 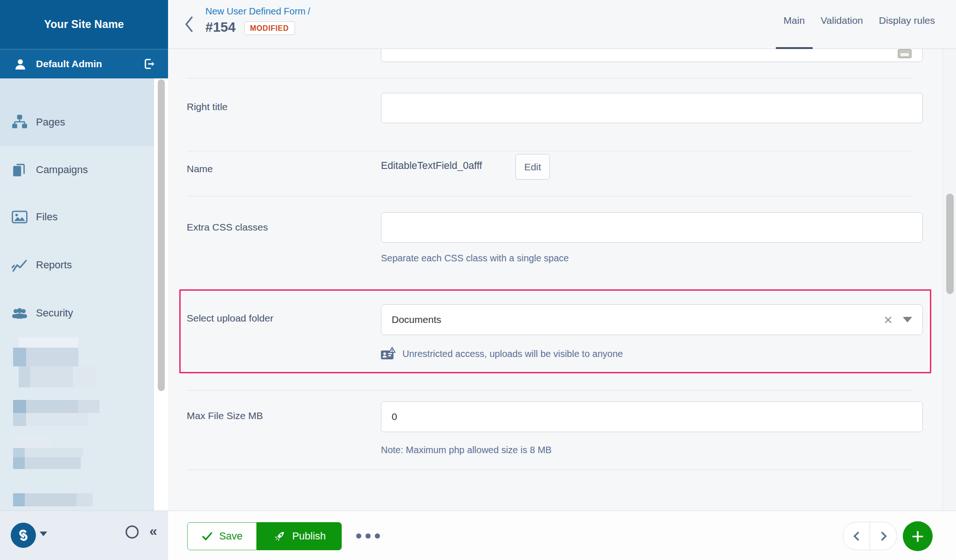 I want to click on image-icon, so click(x=20, y=217).